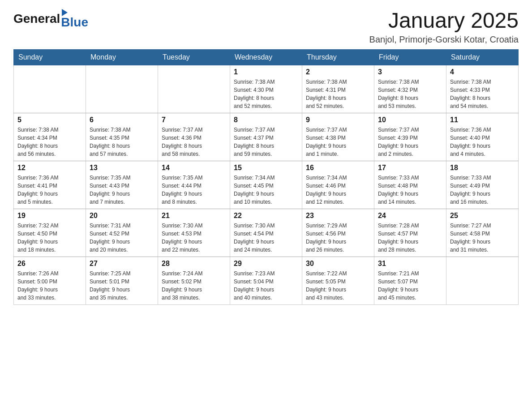 This screenshot has width=532, height=411. I want to click on day-number: 11, so click(482, 120).